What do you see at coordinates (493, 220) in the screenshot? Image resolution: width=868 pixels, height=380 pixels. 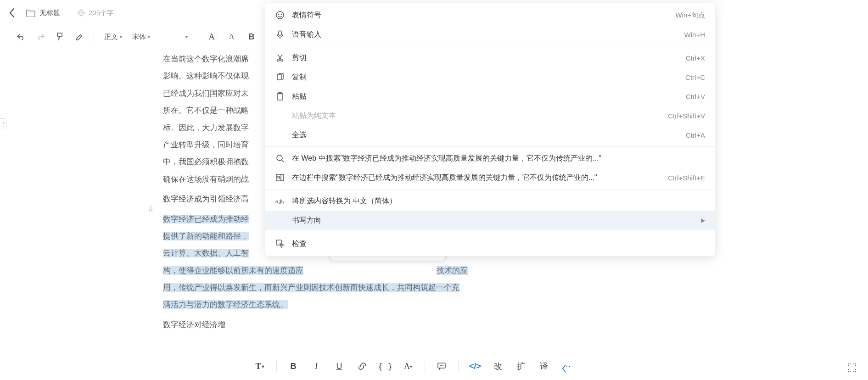 I see `menu-item-label: 书写方向` at bounding box center [493, 220].